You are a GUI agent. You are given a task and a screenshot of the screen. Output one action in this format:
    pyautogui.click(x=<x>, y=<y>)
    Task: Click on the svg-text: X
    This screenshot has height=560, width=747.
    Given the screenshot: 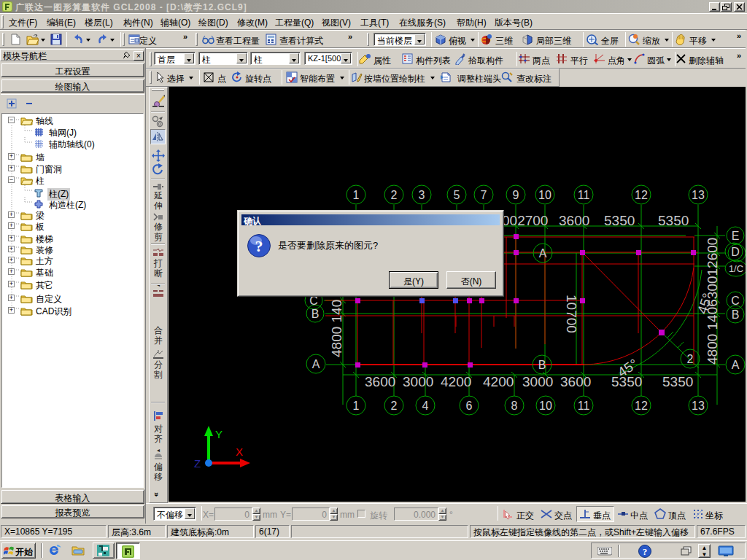 What is the action you would take?
    pyautogui.click(x=239, y=452)
    